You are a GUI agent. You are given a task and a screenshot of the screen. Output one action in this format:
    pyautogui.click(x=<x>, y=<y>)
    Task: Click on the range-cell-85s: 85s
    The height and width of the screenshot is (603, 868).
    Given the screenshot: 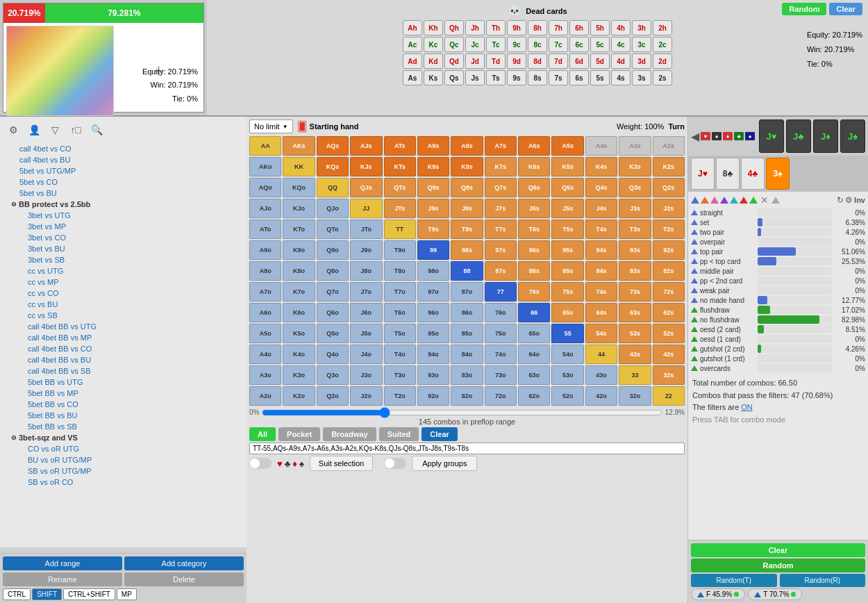 What is the action you would take?
    pyautogui.click(x=567, y=271)
    